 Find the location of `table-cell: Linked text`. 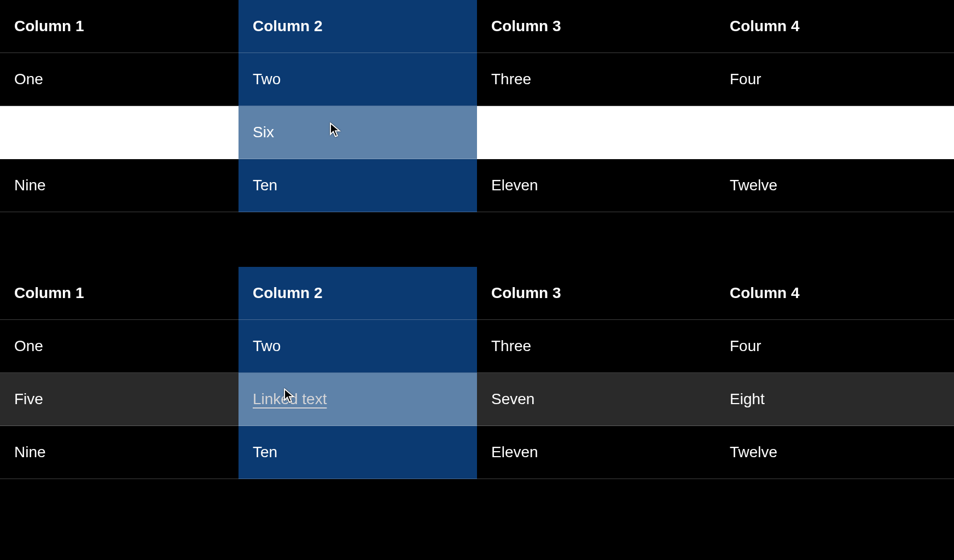

table-cell: Linked text is located at coordinates (358, 399).